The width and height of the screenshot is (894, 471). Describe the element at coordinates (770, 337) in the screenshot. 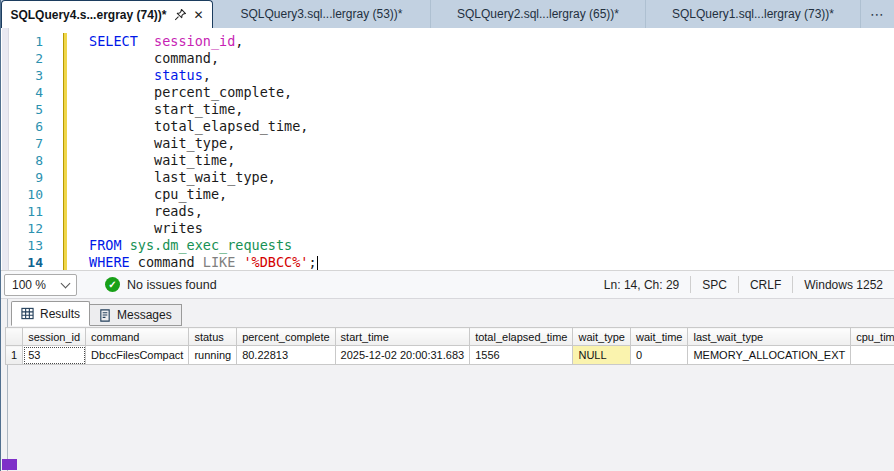

I see `col-header-last-wait-type: last_wait_type` at that location.